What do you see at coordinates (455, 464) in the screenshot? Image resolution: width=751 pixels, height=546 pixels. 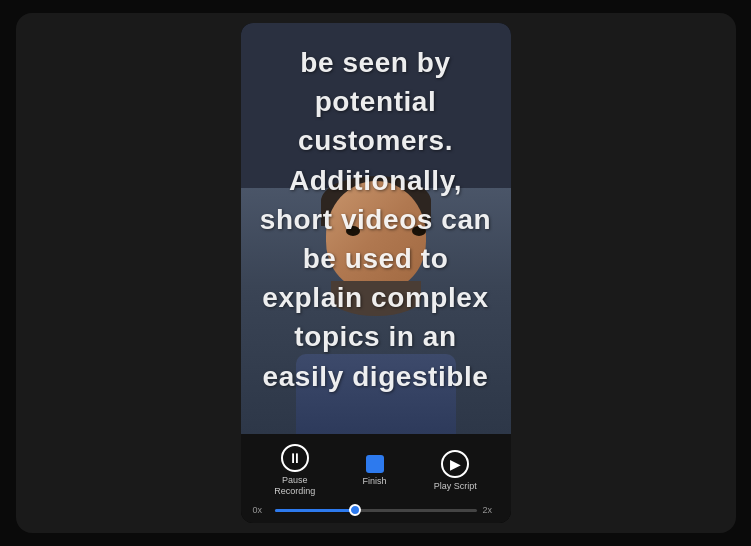 I see `play-script-icon: ▶` at bounding box center [455, 464].